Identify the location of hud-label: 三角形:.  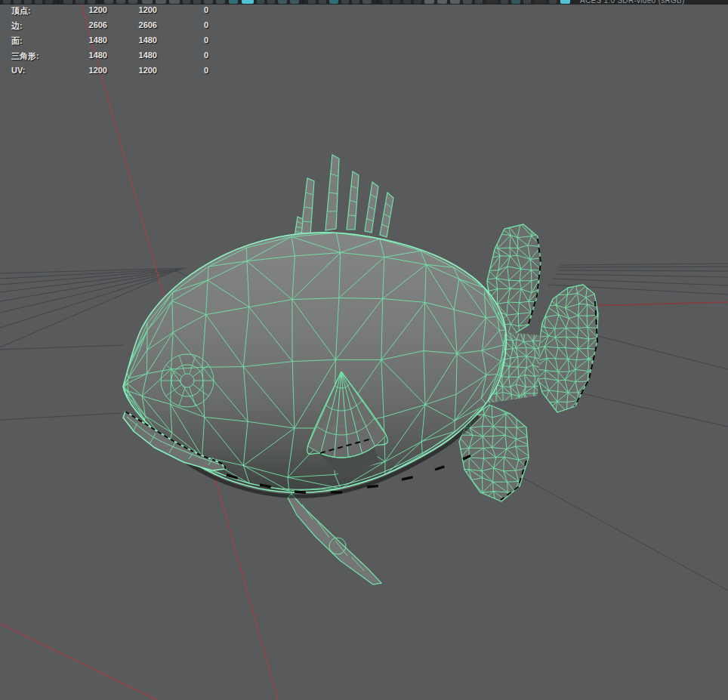
(39, 56).